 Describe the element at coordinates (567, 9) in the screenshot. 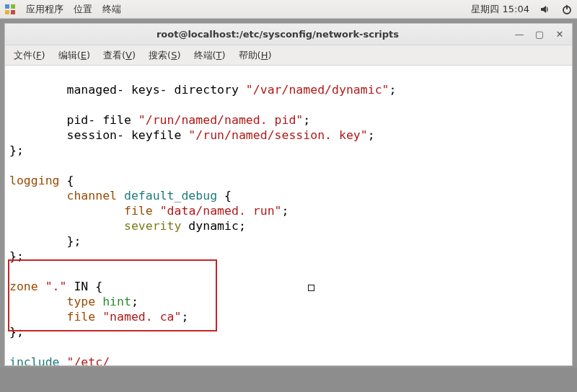

I see `power-icon` at that location.